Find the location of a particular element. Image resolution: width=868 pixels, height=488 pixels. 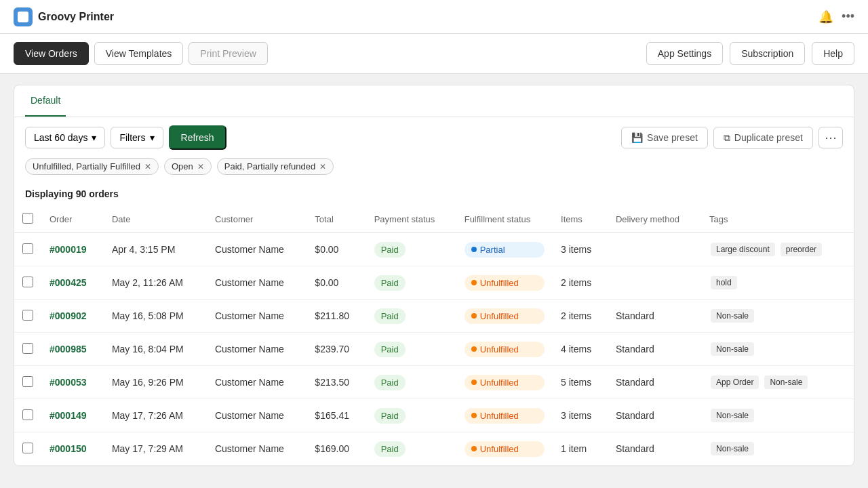

table-row: #000902May 16, 5:08 PMCustomer Name$211.… is located at coordinates (434, 316).